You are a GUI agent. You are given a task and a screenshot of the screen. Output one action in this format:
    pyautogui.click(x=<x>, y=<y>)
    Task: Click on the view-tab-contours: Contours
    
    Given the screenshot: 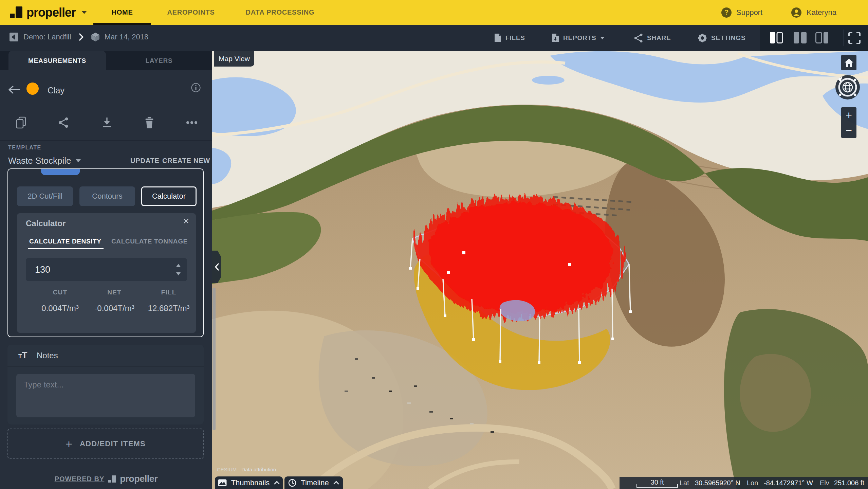 What is the action you would take?
    pyautogui.click(x=107, y=196)
    